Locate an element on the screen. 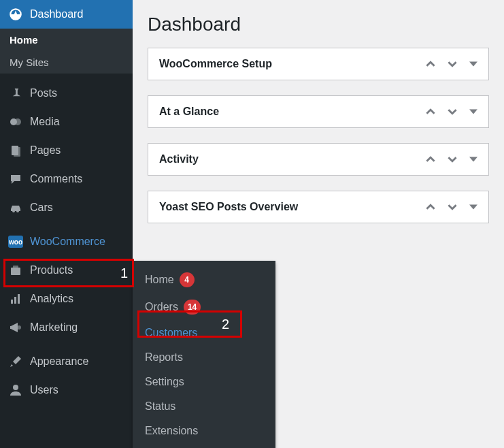 The image size is (504, 448). submenu-item-home: Home 4 is located at coordinates (204, 280).